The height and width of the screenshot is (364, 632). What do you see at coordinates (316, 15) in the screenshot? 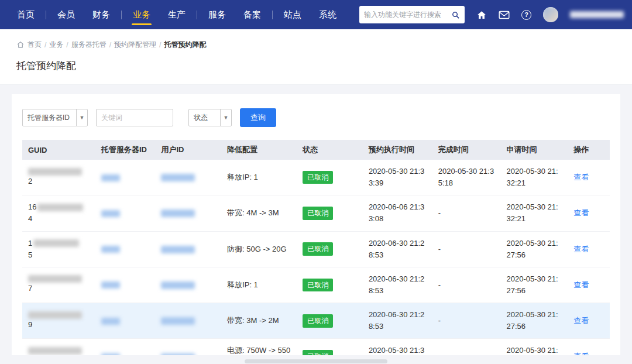
I see `top-navigation-bar: 首页会员财务业务生产服务备案站点系统 ?` at bounding box center [316, 15].